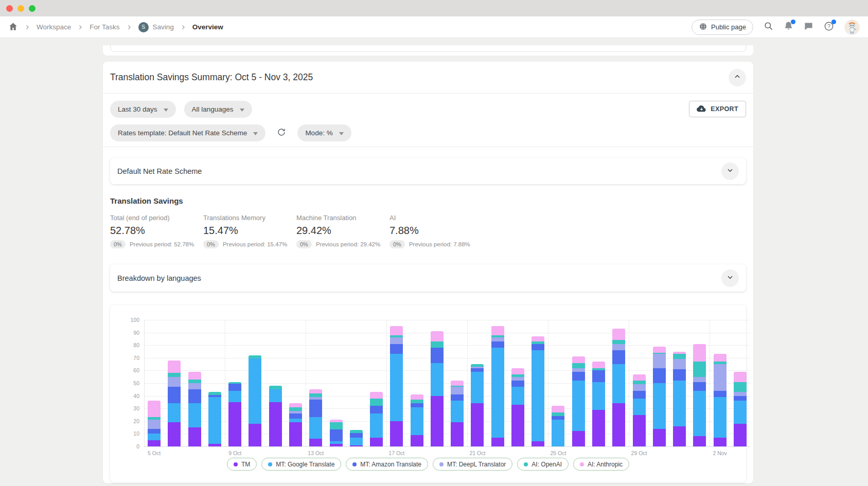 This screenshot has height=486, width=868. What do you see at coordinates (477, 405) in the screenshot?
I see `bar-21-oct` at bounding box center [477, 405].